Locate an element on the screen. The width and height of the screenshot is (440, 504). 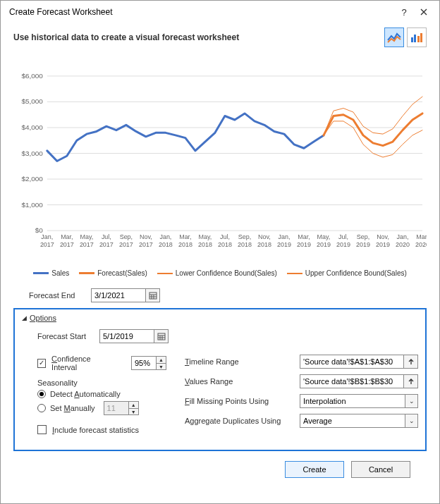
set-manually-radio is located at coordinates (42, 408).